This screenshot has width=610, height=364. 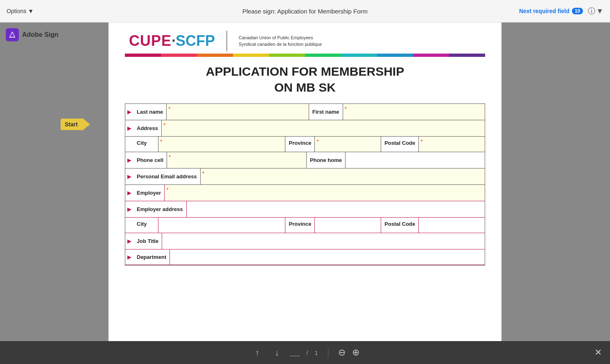 I want to click on cupe-logo: CUPE·SCFP, so click(x=172, y=41).